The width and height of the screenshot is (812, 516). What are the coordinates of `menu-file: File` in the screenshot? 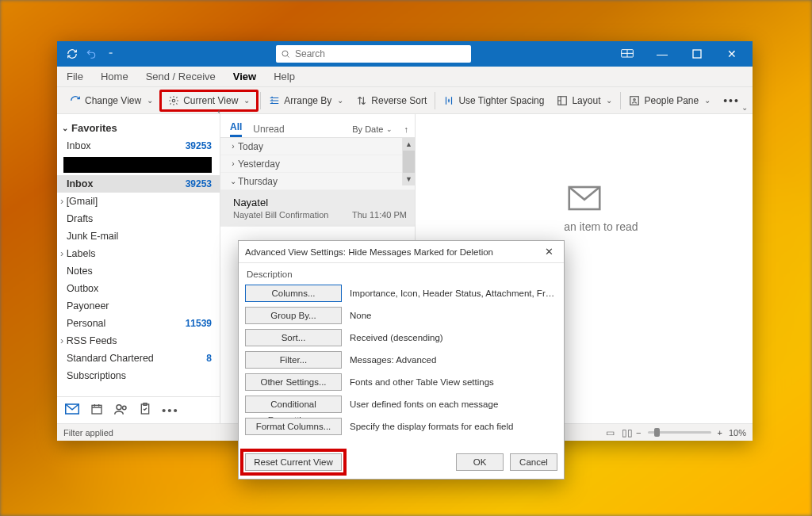 It's located at (75, 76).